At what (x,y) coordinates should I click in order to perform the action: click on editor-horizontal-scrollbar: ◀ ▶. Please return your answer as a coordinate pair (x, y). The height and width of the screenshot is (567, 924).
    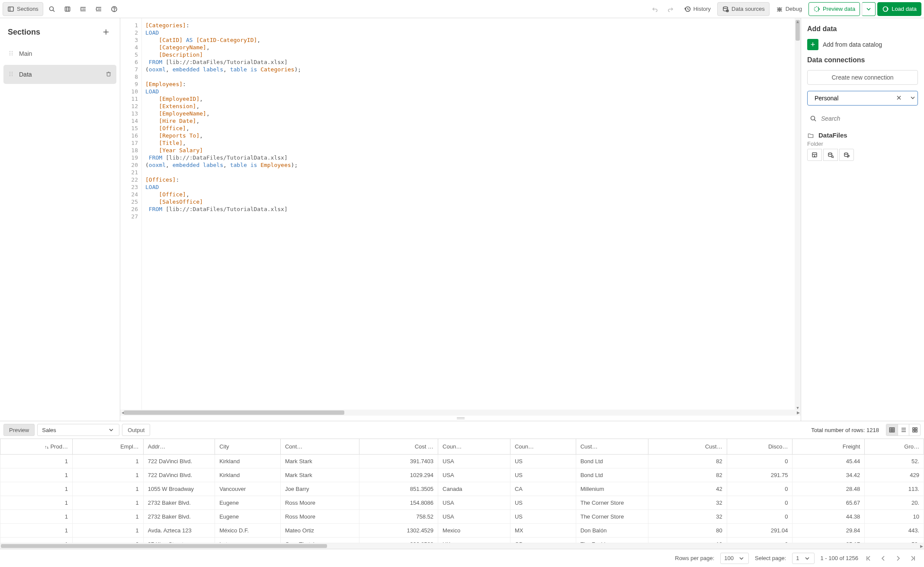
    Looking at the image, I should click on (460, 413).